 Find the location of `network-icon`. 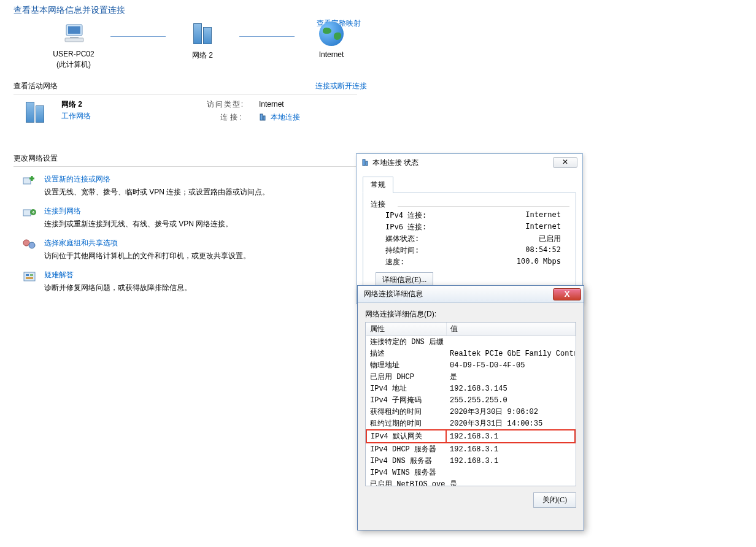

network-icon is located at coordinates (202, 34).